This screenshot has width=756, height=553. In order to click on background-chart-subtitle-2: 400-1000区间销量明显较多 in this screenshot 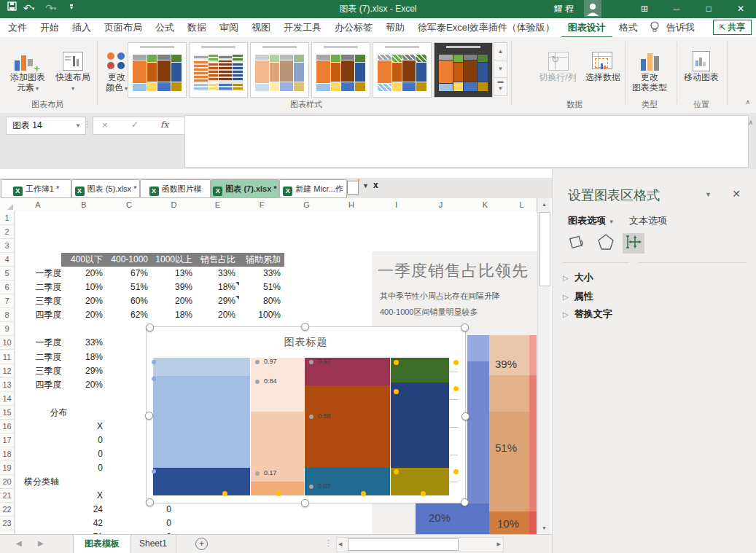, I will do `click(429, 312)`.